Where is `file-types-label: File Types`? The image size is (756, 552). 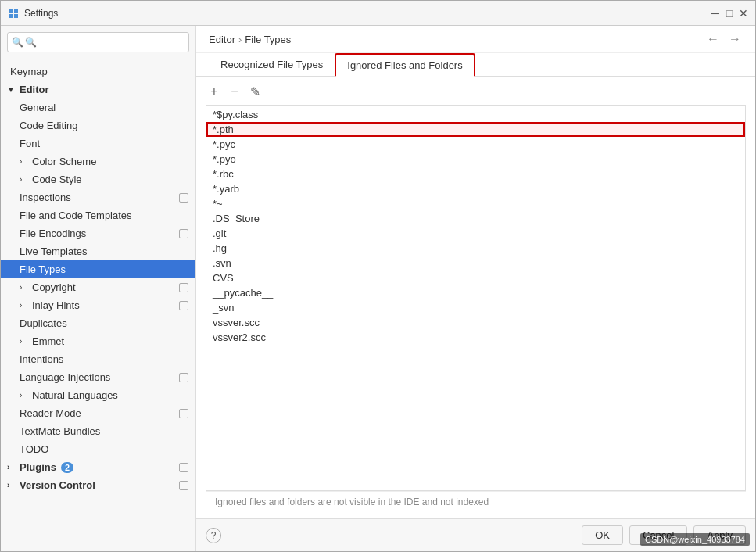
file-types-label: File Types is located at coordinates (42, 269).